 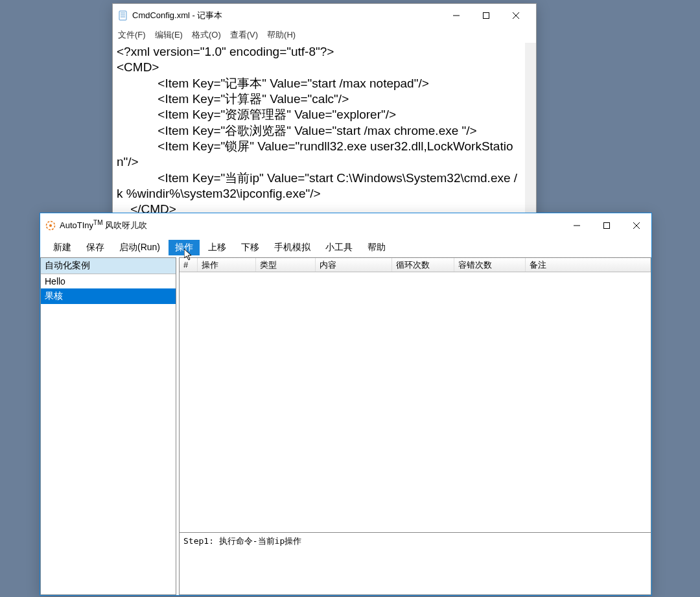 I want to click on autotiny-sidebar: 自动化案例 Hello果核, so click(x=108, y=427).